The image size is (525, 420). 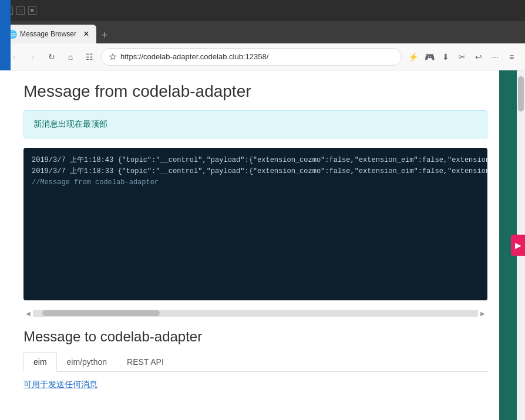 What do you see at coordinates (508, 245) in the screenshot?
I see `right-panel: ▶` at bounding box center [508, 245].